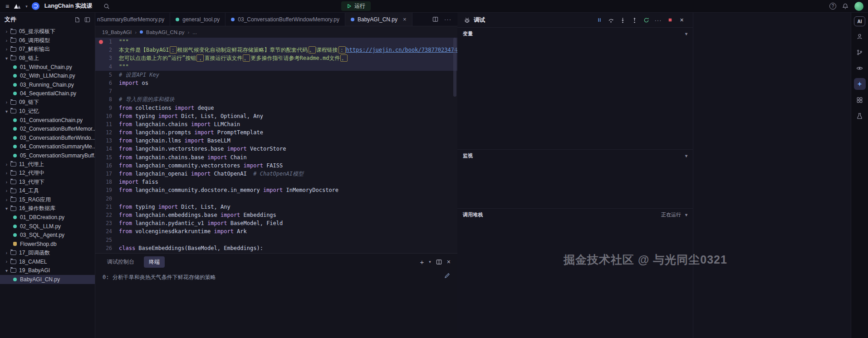 The height and width of the screenshot is (338, 868). Describe the element at coordinates (107, 215) in the screenshot. I see `line-gutter: 22` at that location.